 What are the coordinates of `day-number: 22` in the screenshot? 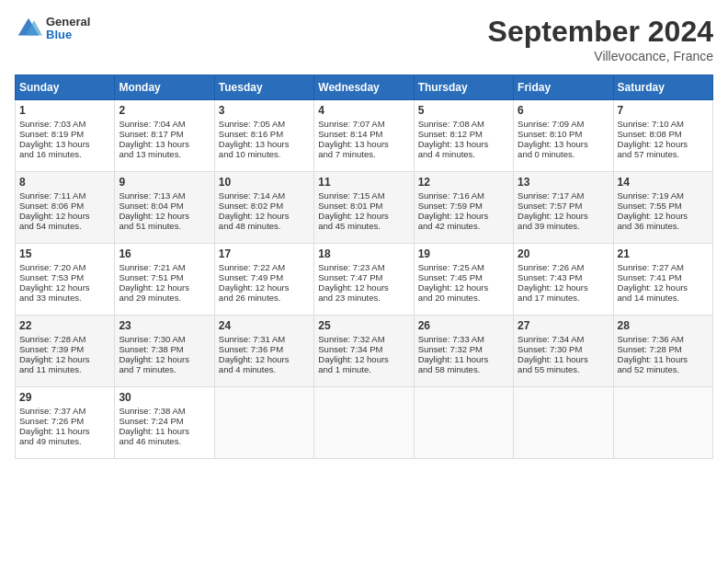 It's located at (64, 326).